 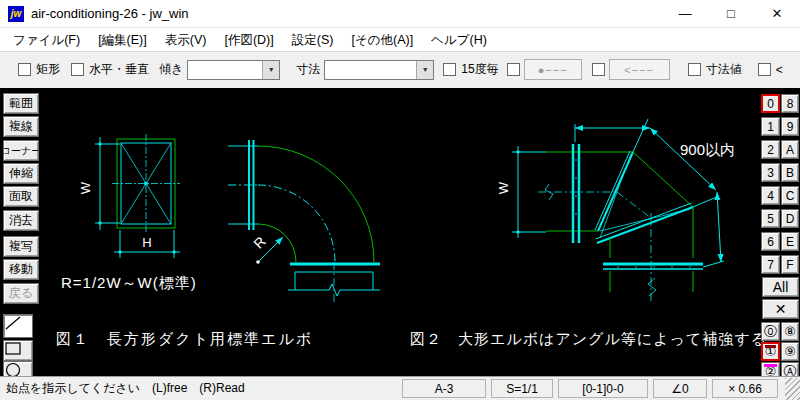 What do you see at coordinates (138, 196) in the screenshot?
I see `fig1-duct-section` at bounding box center [138, 196].